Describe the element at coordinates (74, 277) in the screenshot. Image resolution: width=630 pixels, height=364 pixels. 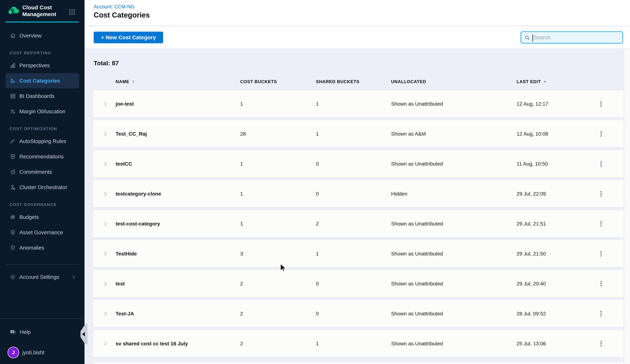
I see `chevron-right-icon` at that location.